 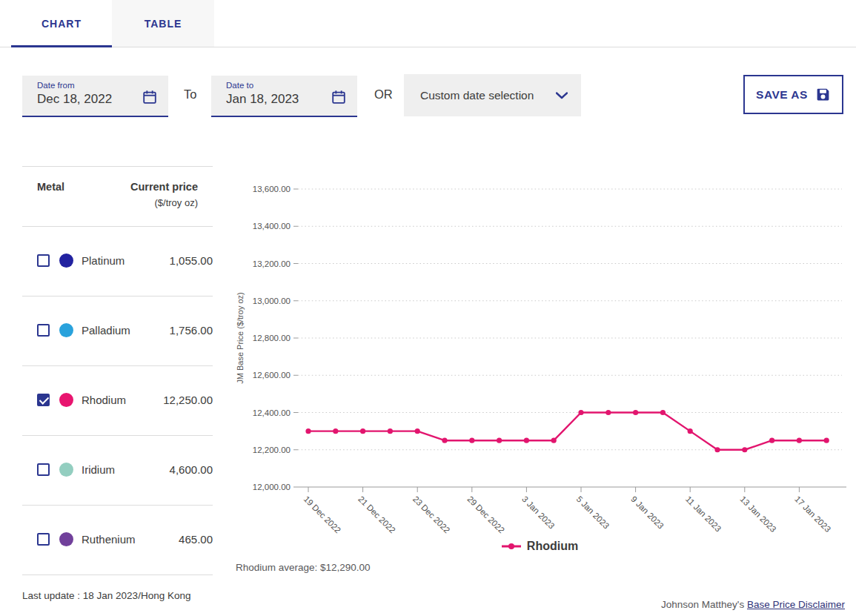 I want to click on metal-name: Platinum, so click(x=103, y=261).